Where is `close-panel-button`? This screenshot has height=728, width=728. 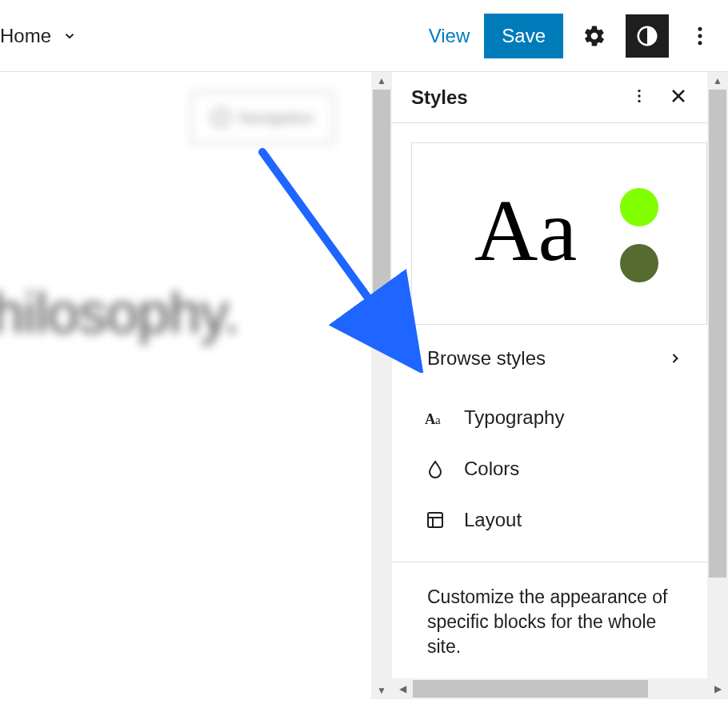 close-panel-button is located at coordinates (678, 98).